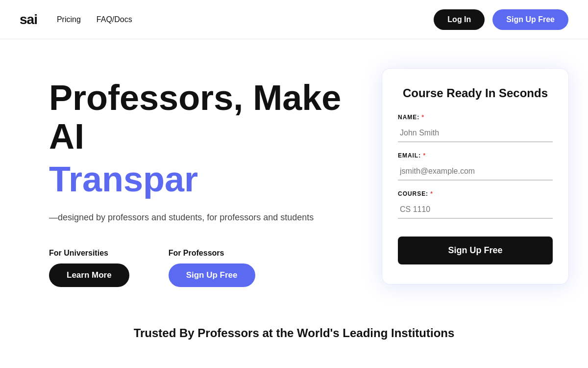 This screenshot has height=368, width=588. I want to click on hero-subtitle: —designed by professors and students, fo…, so click(201, 218).